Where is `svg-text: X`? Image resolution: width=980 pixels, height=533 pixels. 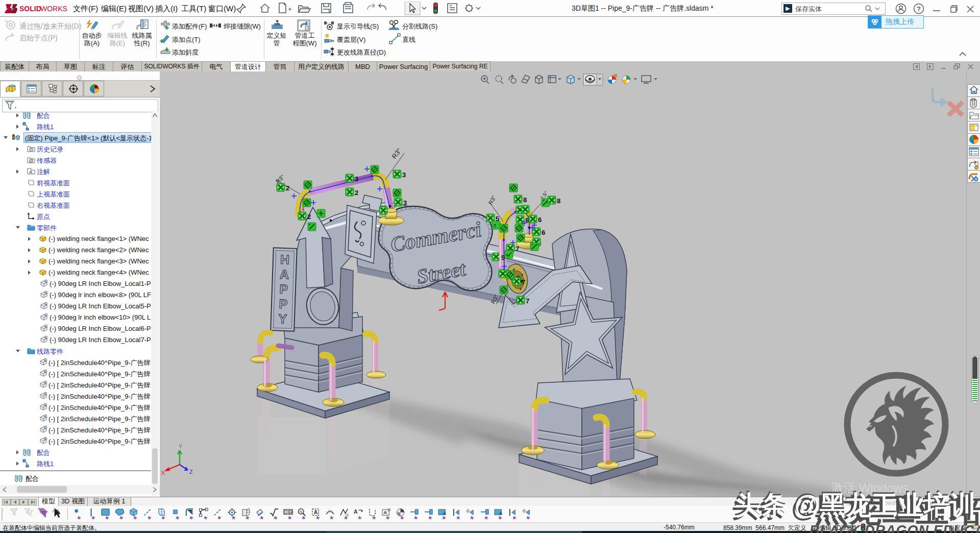
svg-text: X is located at coordinates (163, 473).